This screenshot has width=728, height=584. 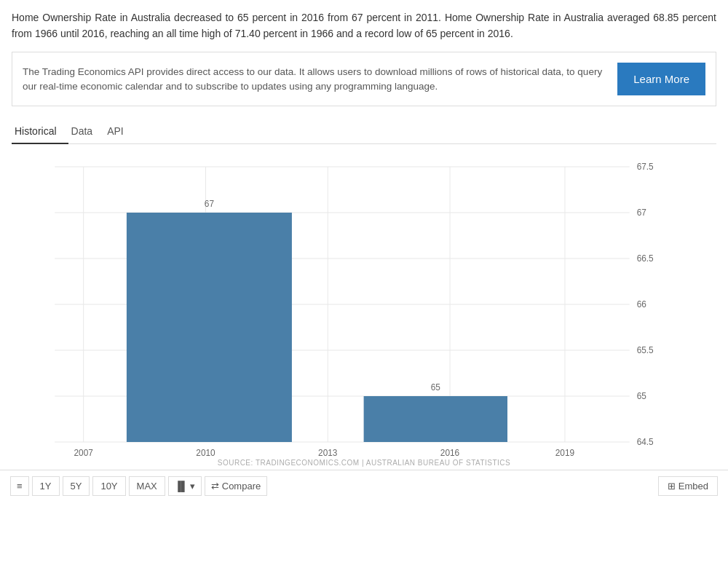 I want to click on svg-text: 2013, so click(x=328, y=453).